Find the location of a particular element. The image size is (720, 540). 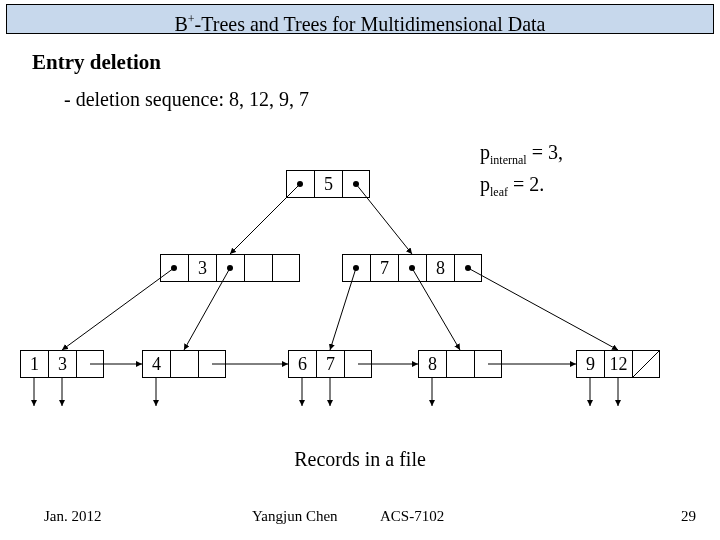

leaf0-key-1: 3 is located at coordinates (62, 364).